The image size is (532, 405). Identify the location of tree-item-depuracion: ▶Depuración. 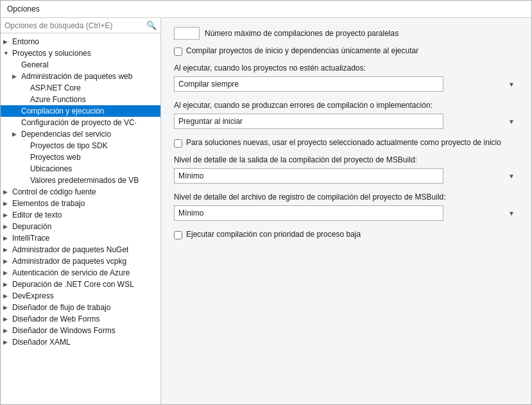
(81, 227).